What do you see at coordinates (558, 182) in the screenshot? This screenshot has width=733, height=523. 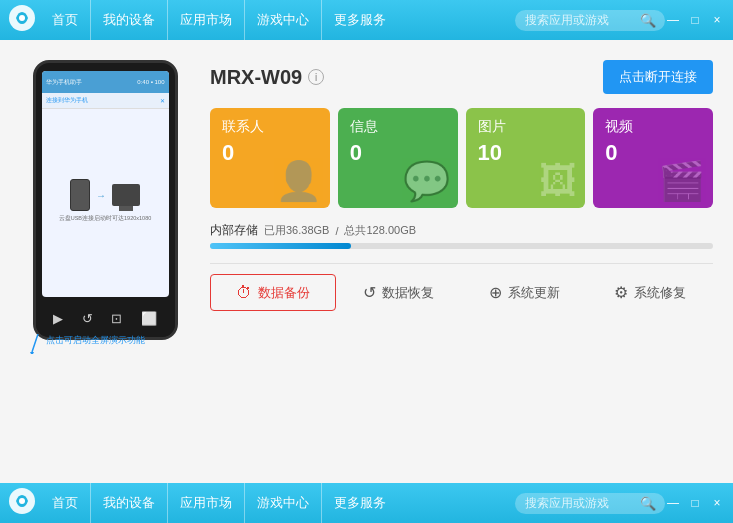 I see `stat-photos-icon: 🖼` at bounding box center [558, 182].